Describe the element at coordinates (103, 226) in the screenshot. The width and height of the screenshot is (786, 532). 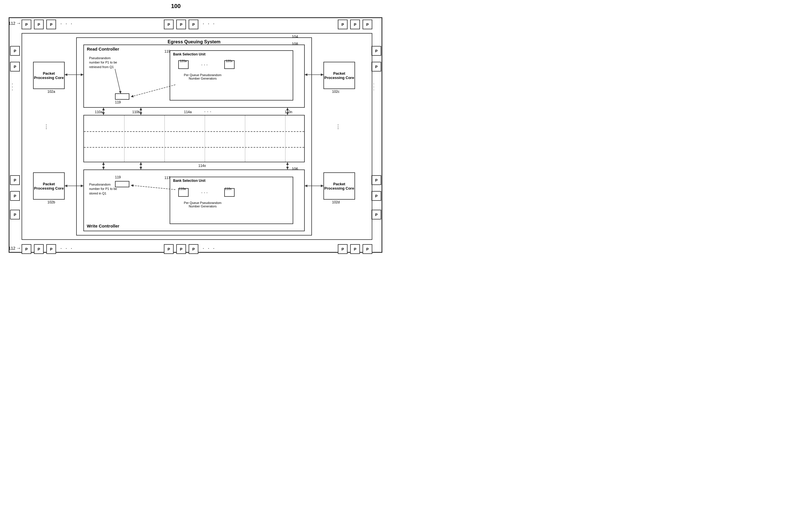
I see `write-controller-label: Write Controller` at that location.